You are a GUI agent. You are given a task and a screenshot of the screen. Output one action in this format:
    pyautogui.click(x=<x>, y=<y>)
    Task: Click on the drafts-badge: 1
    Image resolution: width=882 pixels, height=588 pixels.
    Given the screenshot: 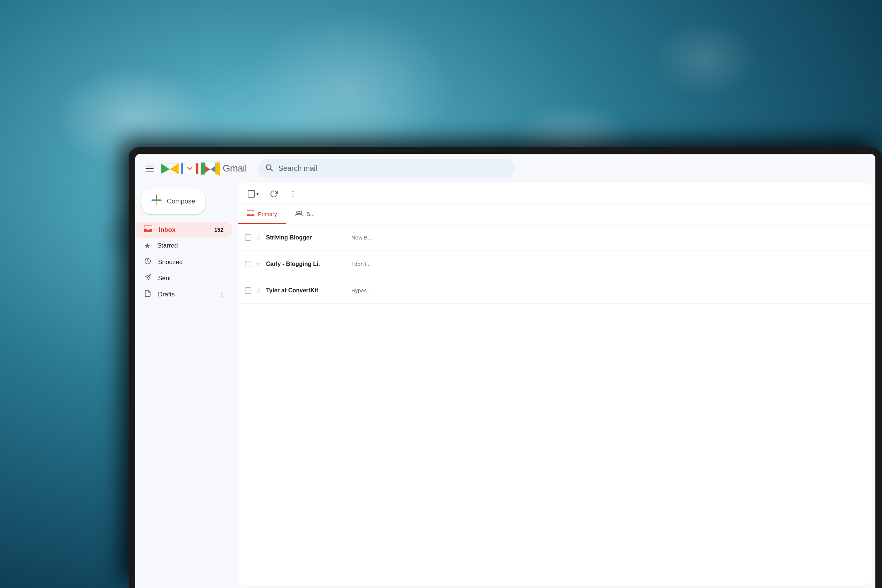 What is the action you would take?
    pyautogui.click(x=222, y=294)
    